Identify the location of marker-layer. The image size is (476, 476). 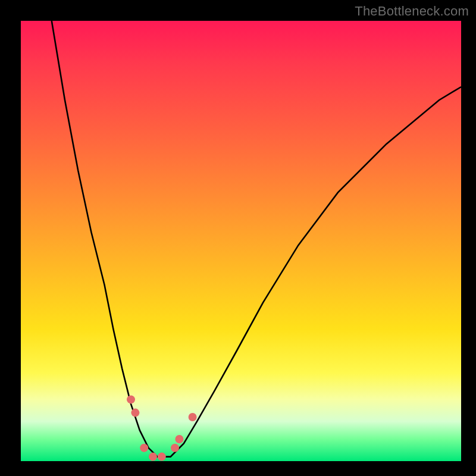
(162, 428).